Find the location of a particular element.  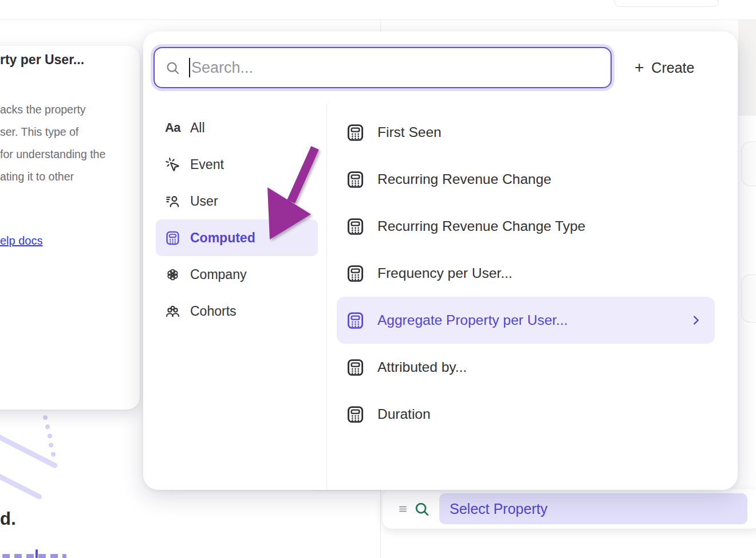

property-label: Attributed by... is located at coordinates (422, 367).